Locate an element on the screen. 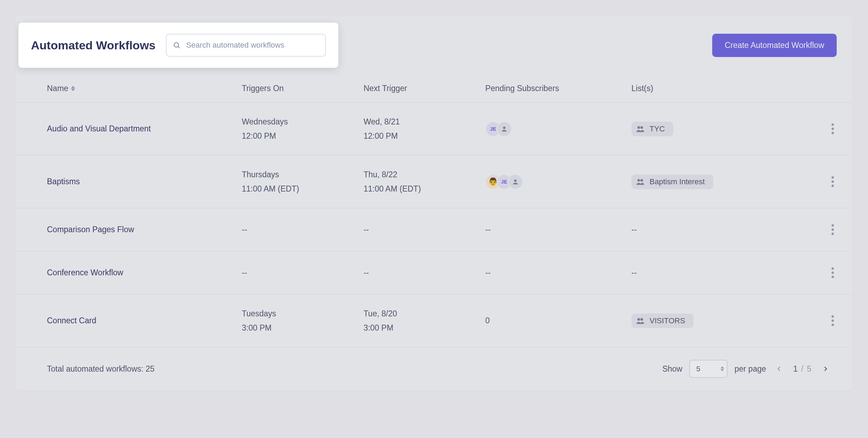 Image resolution: width=868 pixels, height=438 pixels. triggers-day: Thursdays is located at coordinates (303, 175).